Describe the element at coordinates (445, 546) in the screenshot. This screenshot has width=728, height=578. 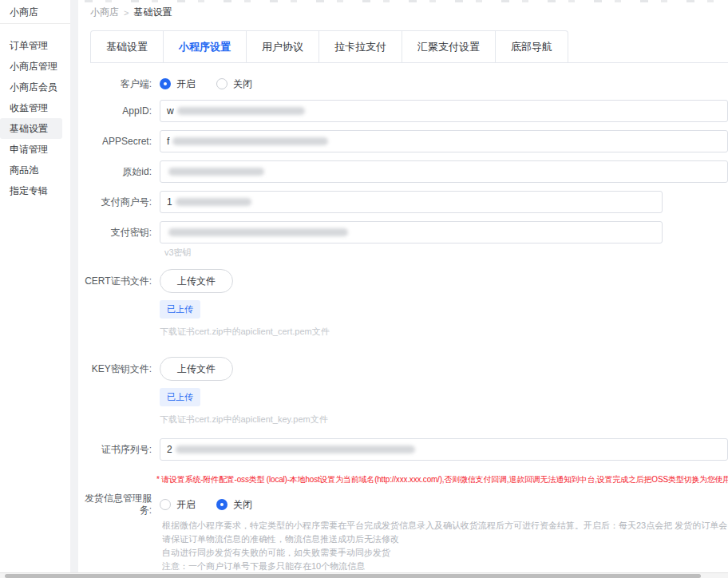
I see `shipping-help: 根据微信小程序要求，特定类型的小程序需要在平台完成发货信息录入及确认收货流程后方…` at that location.